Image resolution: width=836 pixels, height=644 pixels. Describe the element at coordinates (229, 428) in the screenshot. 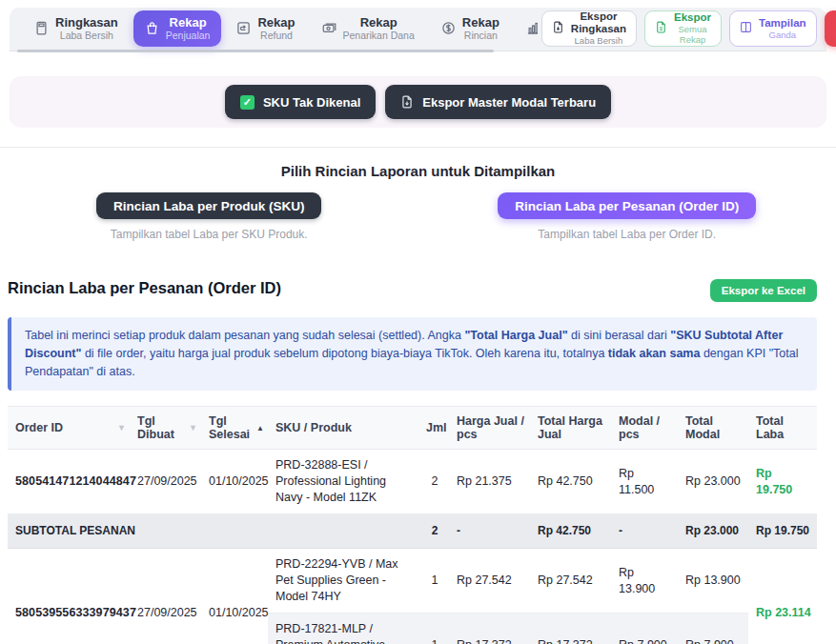

I see `header-label: Tgl Selesai` at that location.